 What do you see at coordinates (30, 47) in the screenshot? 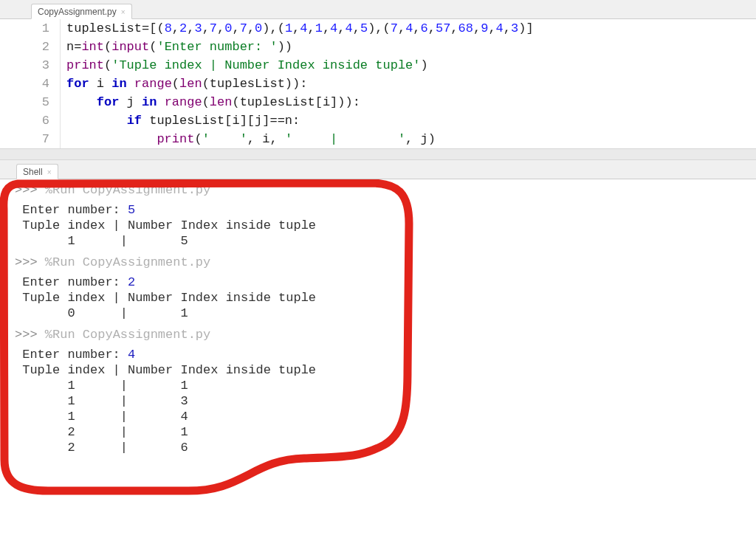
I see `line-number: 2` at bounding box center [30, 47].